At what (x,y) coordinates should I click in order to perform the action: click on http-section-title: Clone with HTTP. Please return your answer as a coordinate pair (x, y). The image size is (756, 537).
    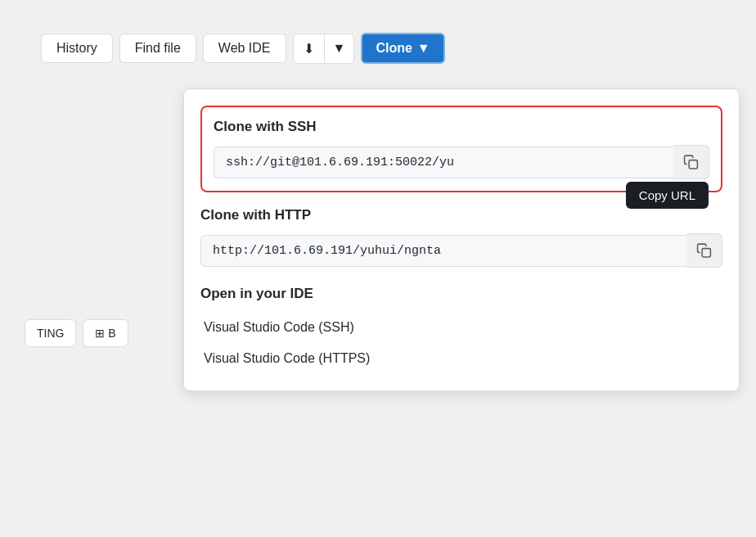
    Looking at the image, I should click on (461, 215).